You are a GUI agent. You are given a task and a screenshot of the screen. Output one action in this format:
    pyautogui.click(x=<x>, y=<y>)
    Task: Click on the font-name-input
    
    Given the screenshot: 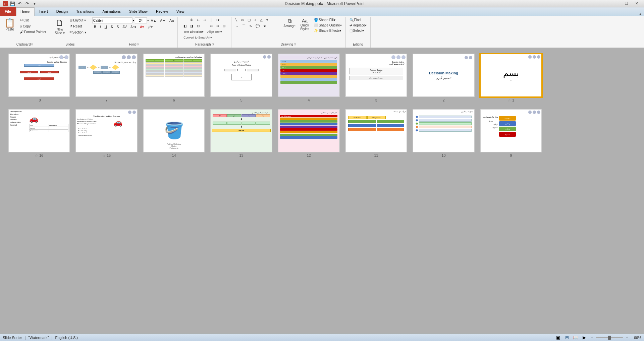 What is the action you would take?
    pyautogui.click(x=112, y=20)
    